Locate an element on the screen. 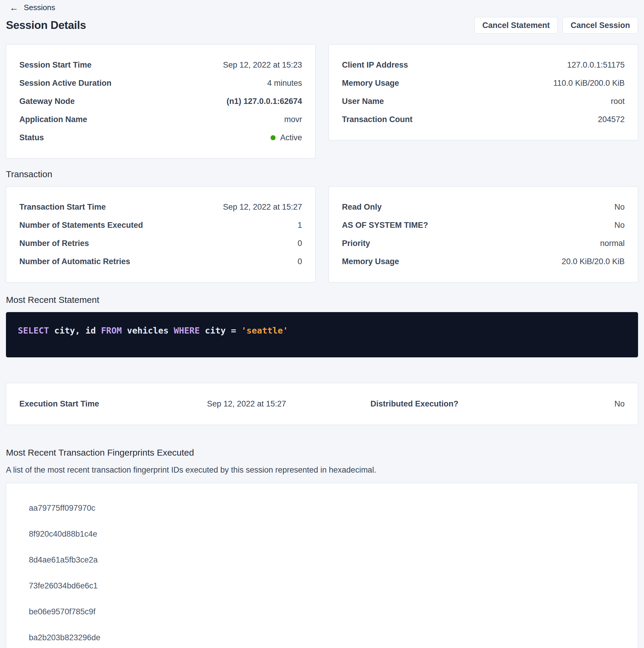  back-to-sessions-link: ← Sessions is located at coordinates (32, 7).